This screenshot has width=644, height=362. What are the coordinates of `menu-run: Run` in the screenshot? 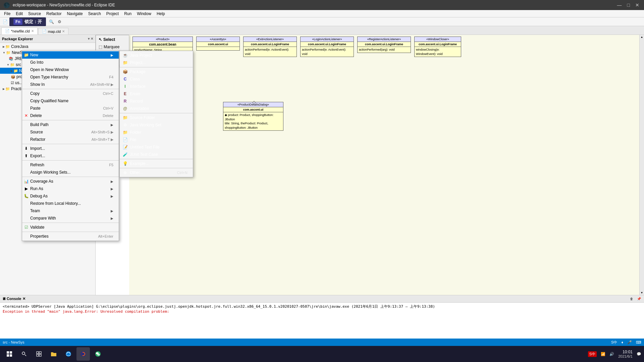 It's located at (128, 14).